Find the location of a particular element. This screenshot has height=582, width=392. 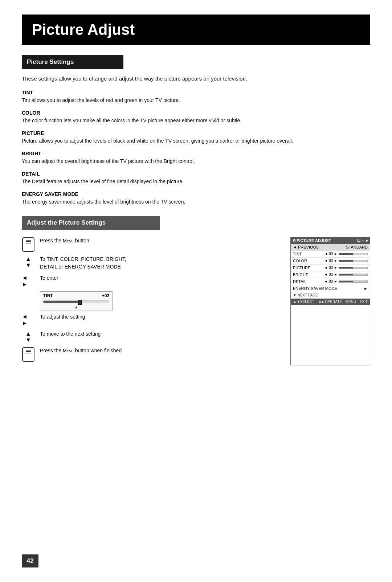

term-bright: BRIGHT You can adjust the overall bright… is located at coordinates (196, 158).